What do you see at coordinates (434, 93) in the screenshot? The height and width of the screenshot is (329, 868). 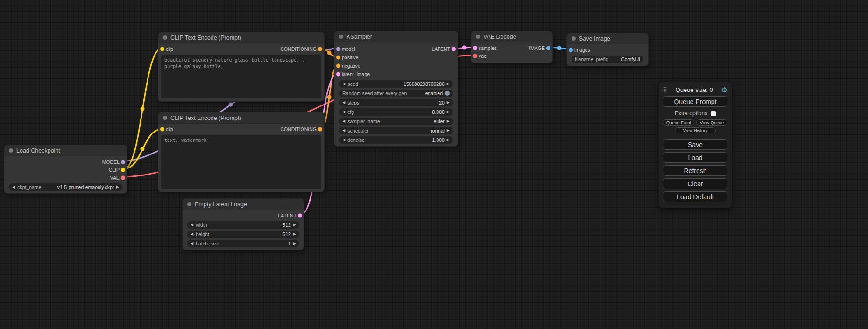 I see `widget-value: enabled` at bounding box center [434, 93].